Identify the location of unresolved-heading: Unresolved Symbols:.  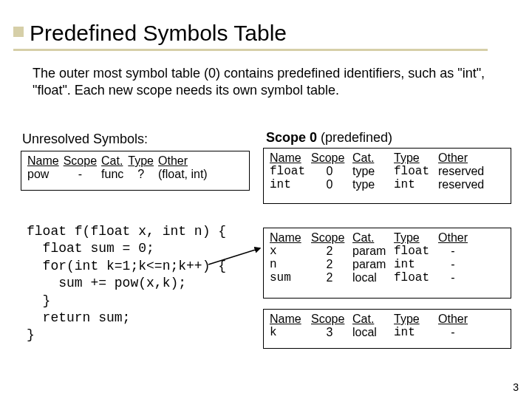
(85, 139).